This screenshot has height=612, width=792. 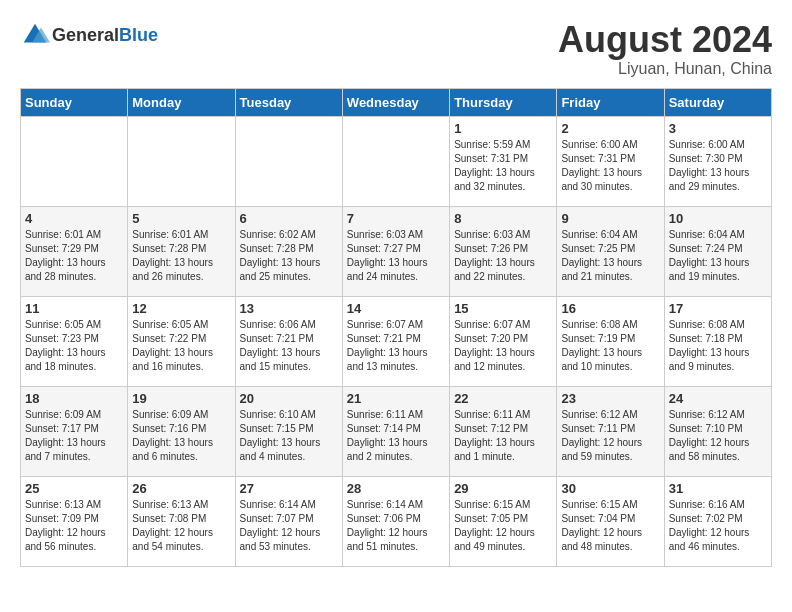 I want to click on calendar-cell: 30Sunrise: 6:15 AM Sunset: 7:04 PM Dayli…, so click(x=610, y=521).